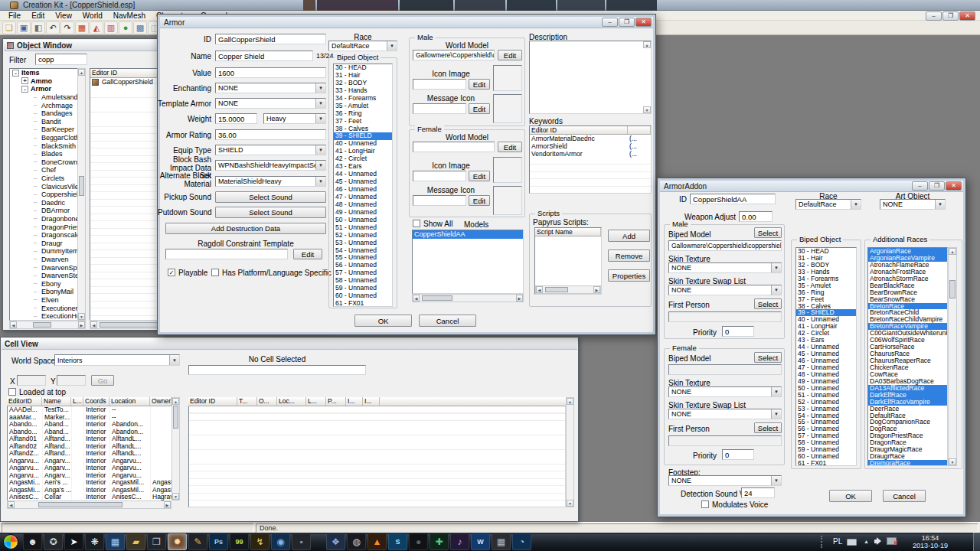 The image size is (980, 551). What do you see at coordinates (826, 442) in the screenshot?
I see `list-item: 58 - Unnamed` at bounding box center [826, 442].